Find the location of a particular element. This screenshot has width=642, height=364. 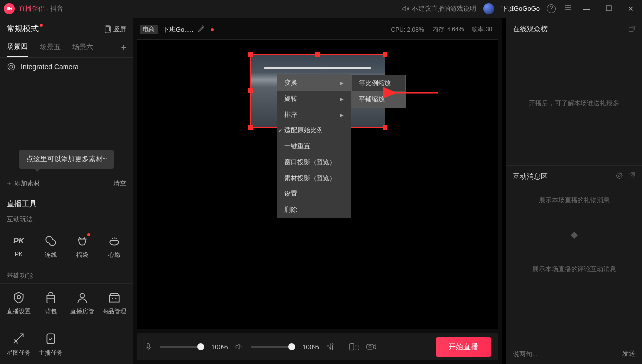

speaker-icon is located at coordinates (406, 9).